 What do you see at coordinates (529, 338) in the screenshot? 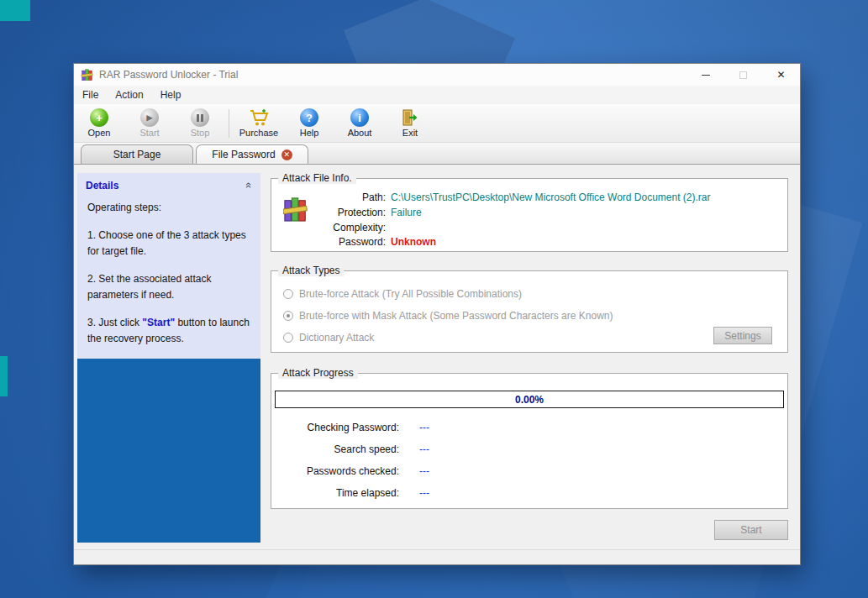
I see `radio-dictionary: Dictionary Attack` at bounding box center [529, 338].